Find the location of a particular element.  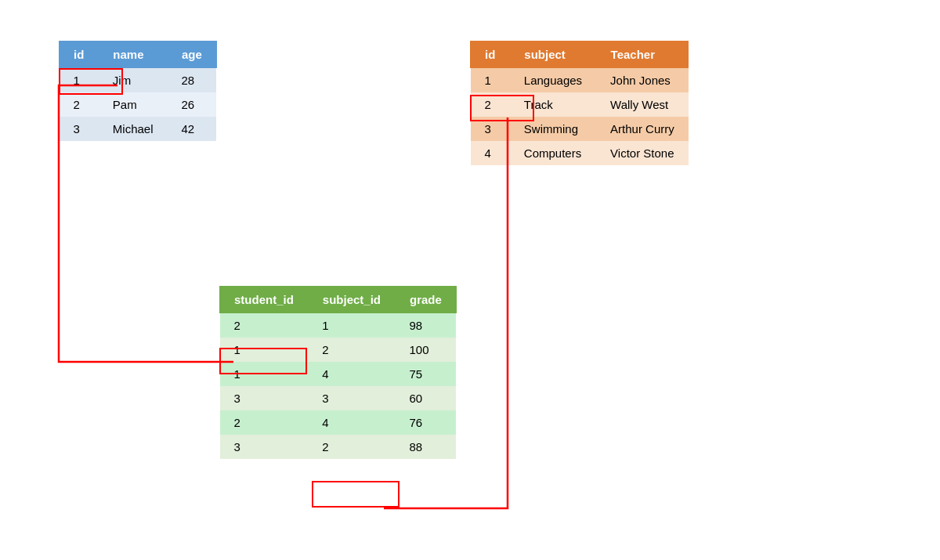

subjects-col-subject: subject is located at coordinates (553, 55).